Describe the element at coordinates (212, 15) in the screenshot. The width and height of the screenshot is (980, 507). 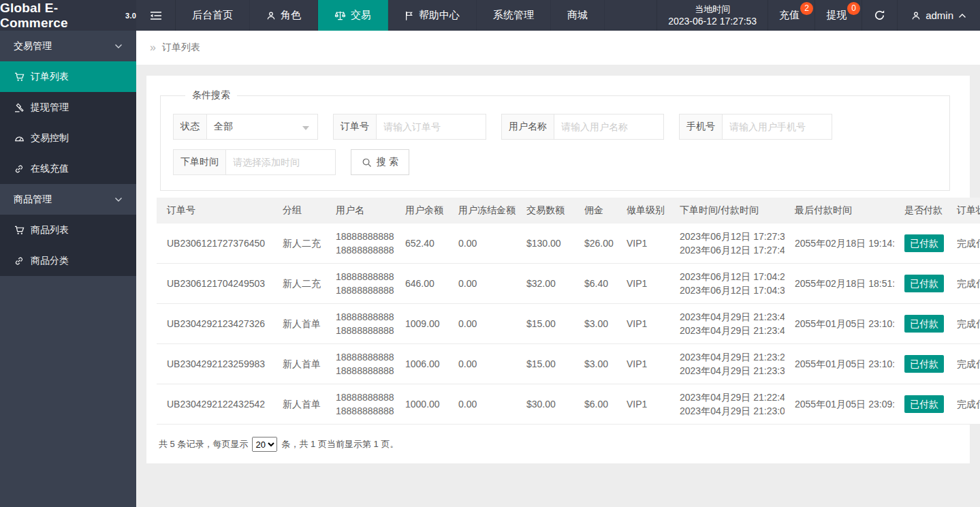
I see `nav-item-home: 后台首页` at that location.